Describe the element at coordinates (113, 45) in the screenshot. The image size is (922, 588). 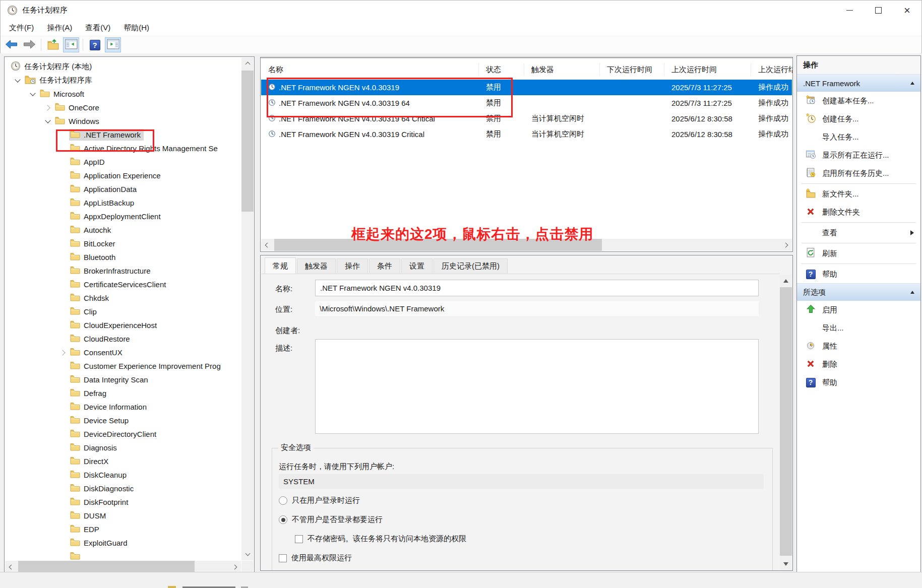
I see `action-pane-toggle-button` at that location.